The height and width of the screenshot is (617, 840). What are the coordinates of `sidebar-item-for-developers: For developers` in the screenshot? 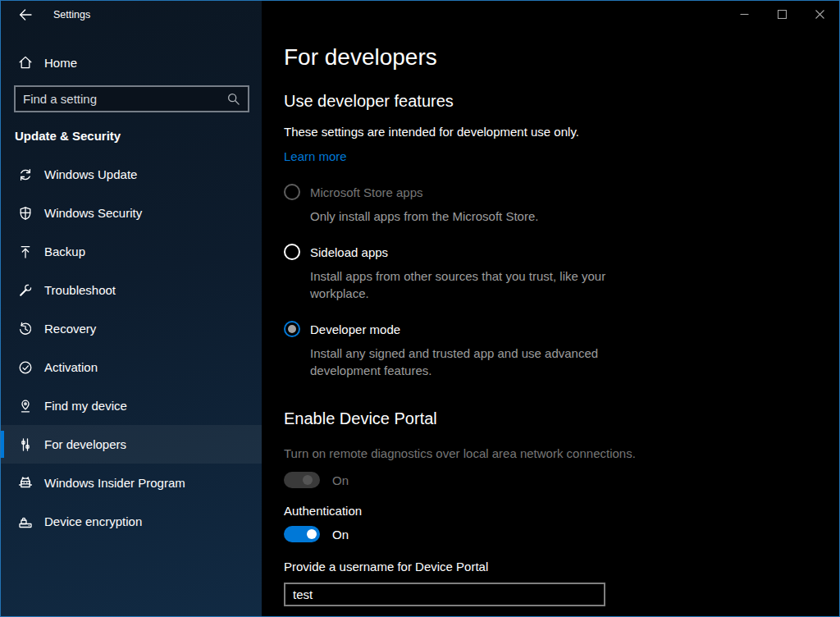 It's located at (131, 445).